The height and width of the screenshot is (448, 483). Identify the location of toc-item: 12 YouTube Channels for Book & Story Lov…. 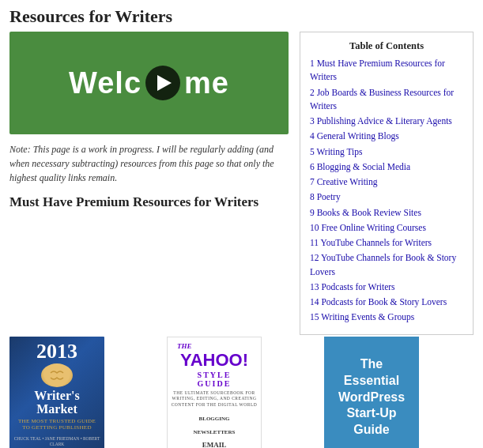
(387, 265).